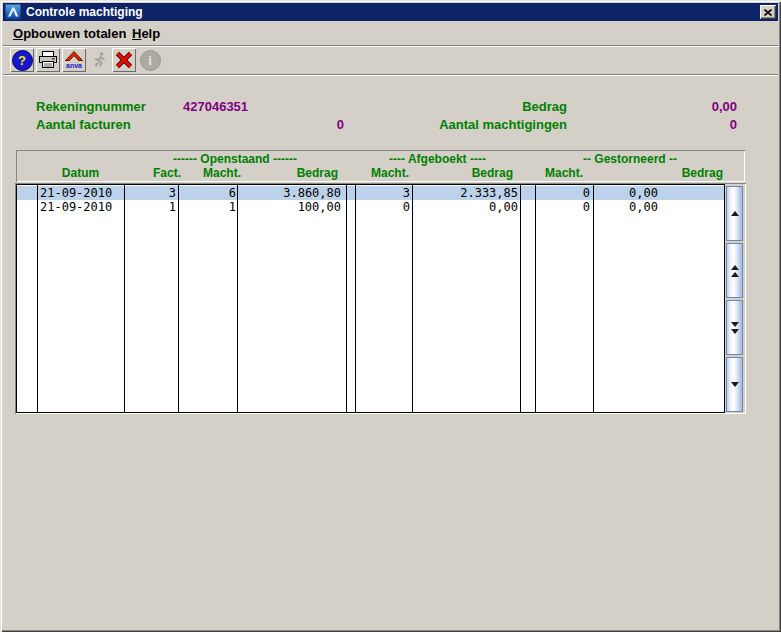  What do you see at coordinates (768, 12) in the screenshot?
I see `close-icon` at bounding box center [768, 12].